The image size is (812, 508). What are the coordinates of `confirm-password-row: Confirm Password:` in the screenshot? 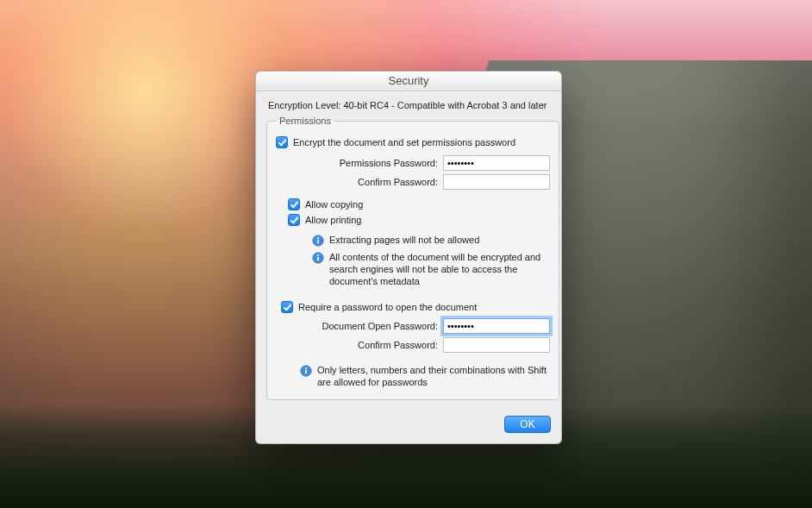 It's located at (413, 182).